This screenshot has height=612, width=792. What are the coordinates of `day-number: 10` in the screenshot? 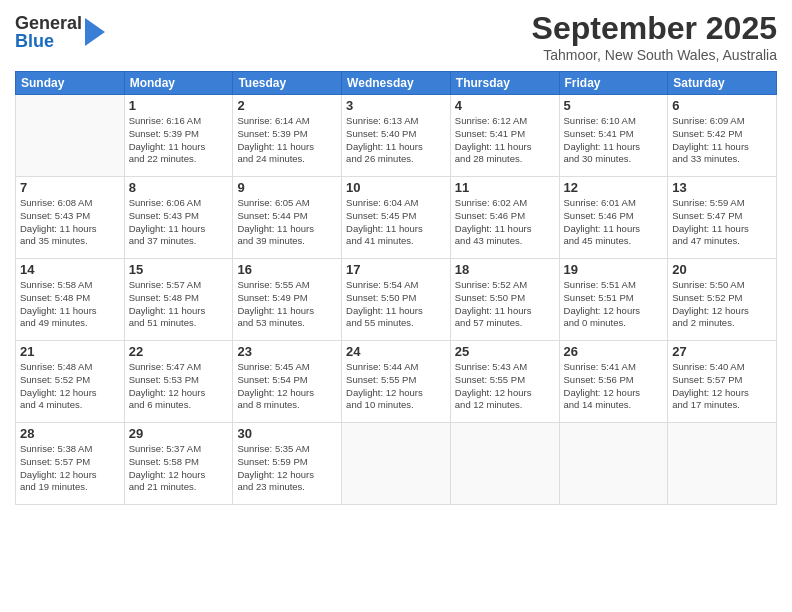 It's located at (396, 188).